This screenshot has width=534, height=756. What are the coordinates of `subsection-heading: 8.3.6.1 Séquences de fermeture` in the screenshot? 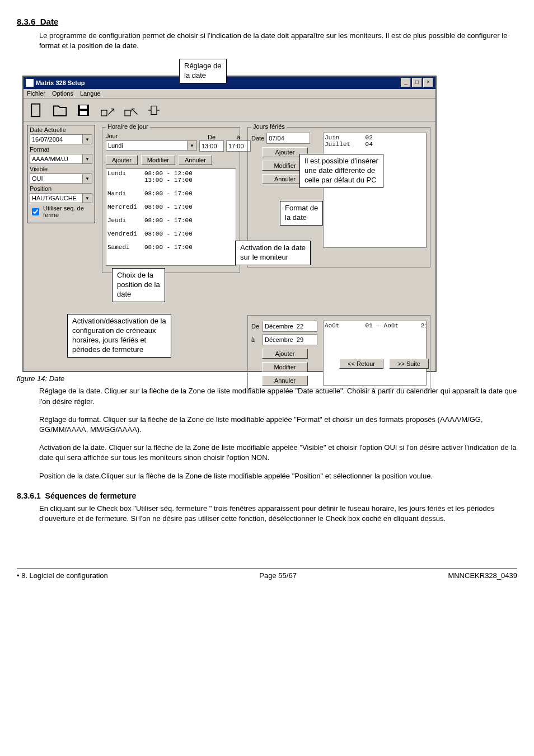 It's located at (267, 496).